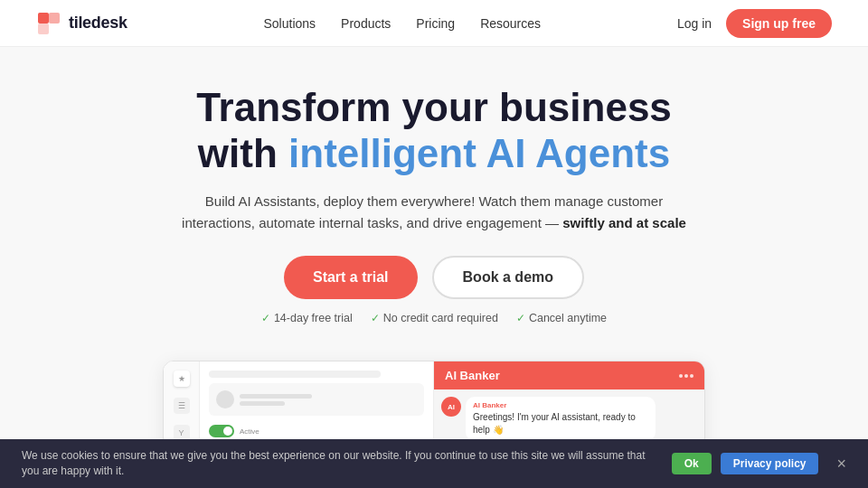  Describe the element at coordinates (434, 277) in the screenshot. I see `hero-buttons: Start a trial Book a demo` at that location.